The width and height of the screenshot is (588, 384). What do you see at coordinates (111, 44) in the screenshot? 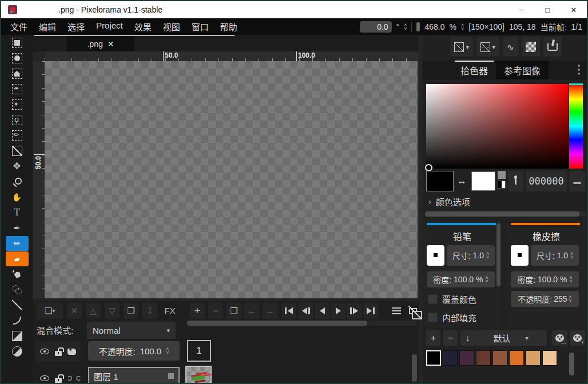
I see `tab-close-icon: ✕` at bounding box center [111, 44].